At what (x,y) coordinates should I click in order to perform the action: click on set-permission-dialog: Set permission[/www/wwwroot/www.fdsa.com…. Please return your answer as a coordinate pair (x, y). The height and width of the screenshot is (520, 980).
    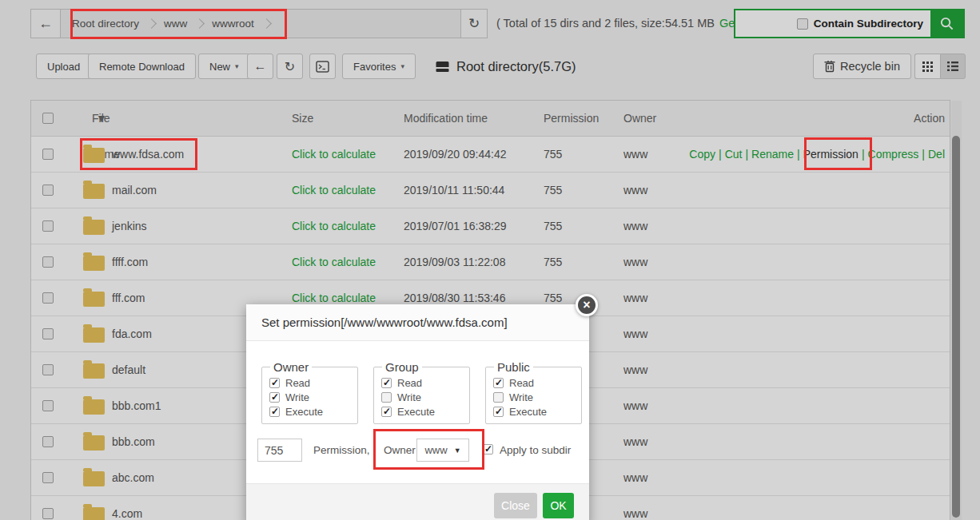
    Looking at the image, I should click on (417, 412).